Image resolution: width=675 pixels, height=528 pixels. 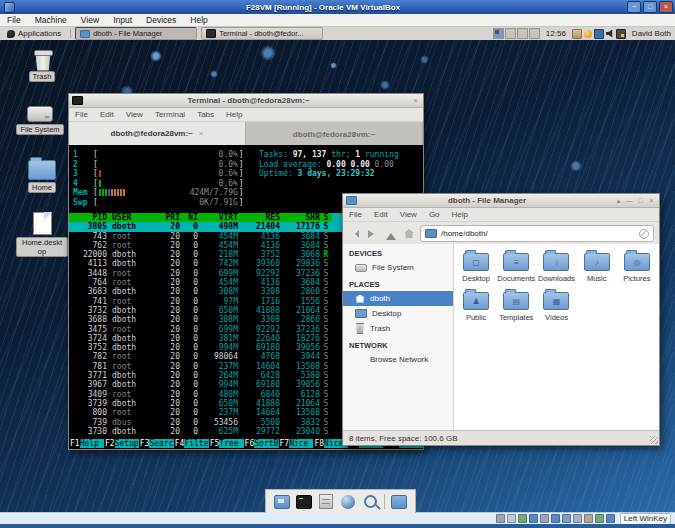 What do you see at coordinates (381, 214) in the screenshot?
I see `fm-menu-edit: Edit` at bounding box center [381, 214].